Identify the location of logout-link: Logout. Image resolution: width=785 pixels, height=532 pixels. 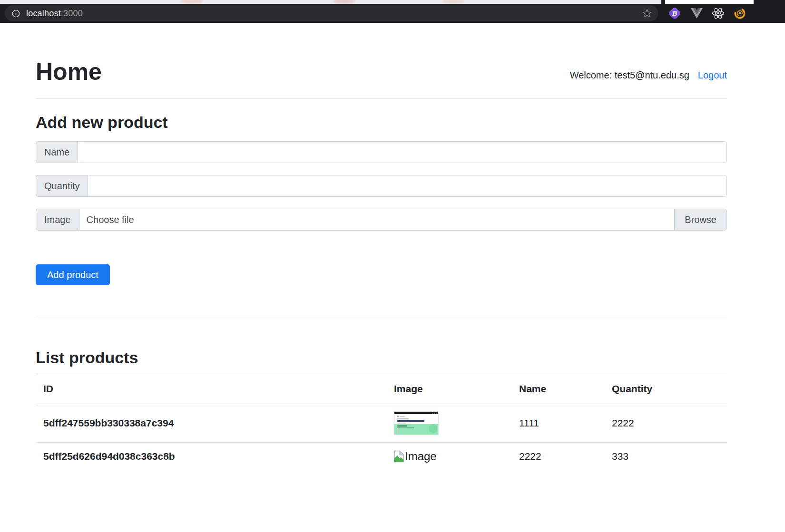
(713, 75).